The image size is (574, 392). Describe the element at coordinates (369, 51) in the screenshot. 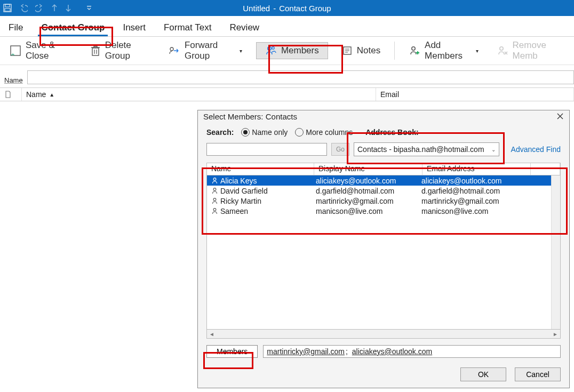

I see `notes-label: Notes` at that location.